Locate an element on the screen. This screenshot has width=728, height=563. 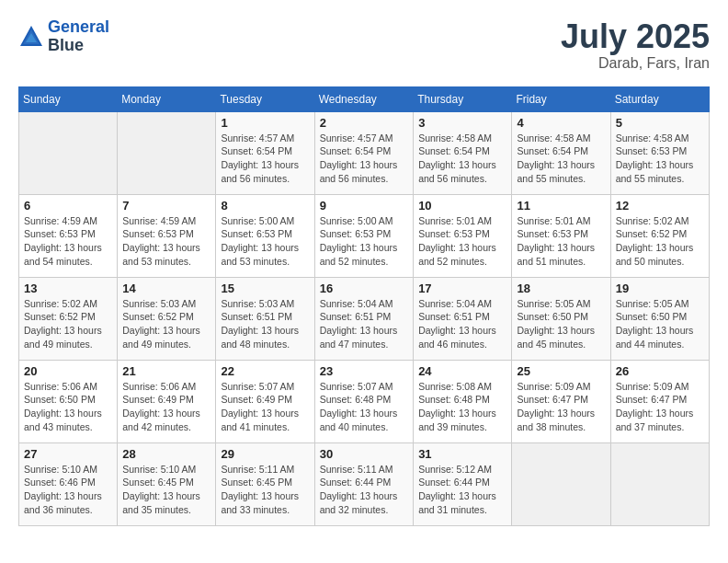
calendar-cell: 21Sunrise: 5:06 AMSunset: 6:49 PMDayligh… is located at coordinates (167, 401).